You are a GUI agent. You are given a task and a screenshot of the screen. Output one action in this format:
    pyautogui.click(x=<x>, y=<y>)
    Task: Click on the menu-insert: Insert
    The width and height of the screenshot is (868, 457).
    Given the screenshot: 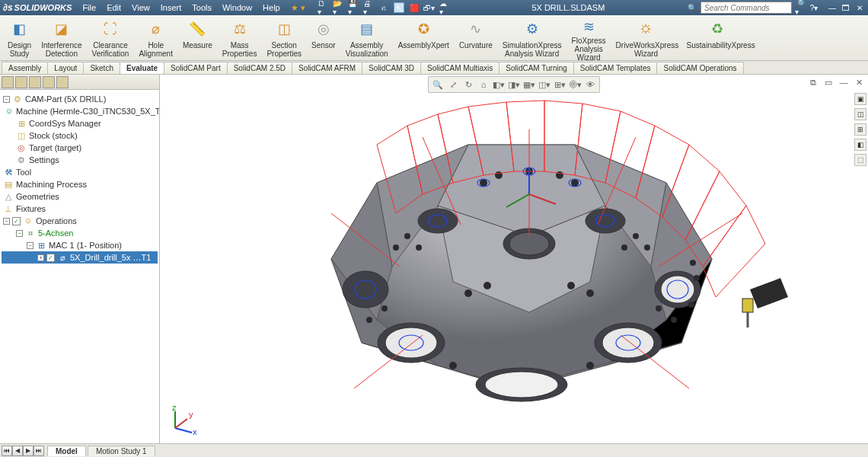 What is the action you would take?
    pyautogui.click(x=171, y=8)
    